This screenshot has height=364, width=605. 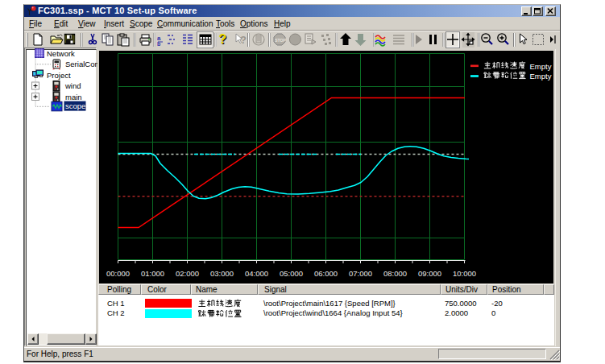 What do you see at coordinates (159, 43) in the screenshot?
I see `svg-text: b` at bounding box center [159, 43].